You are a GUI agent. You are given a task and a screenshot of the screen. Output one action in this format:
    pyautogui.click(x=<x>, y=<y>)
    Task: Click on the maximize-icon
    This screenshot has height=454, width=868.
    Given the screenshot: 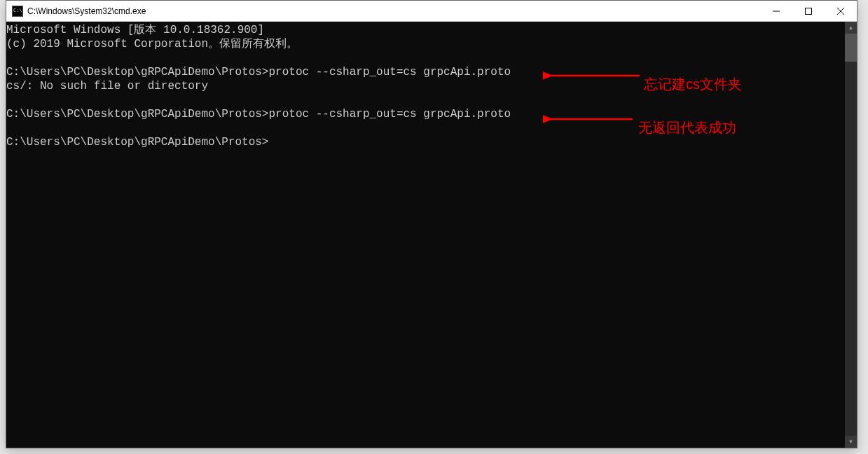 What is the action you would take?
    pyautogui.click(x=808, y=11)
    